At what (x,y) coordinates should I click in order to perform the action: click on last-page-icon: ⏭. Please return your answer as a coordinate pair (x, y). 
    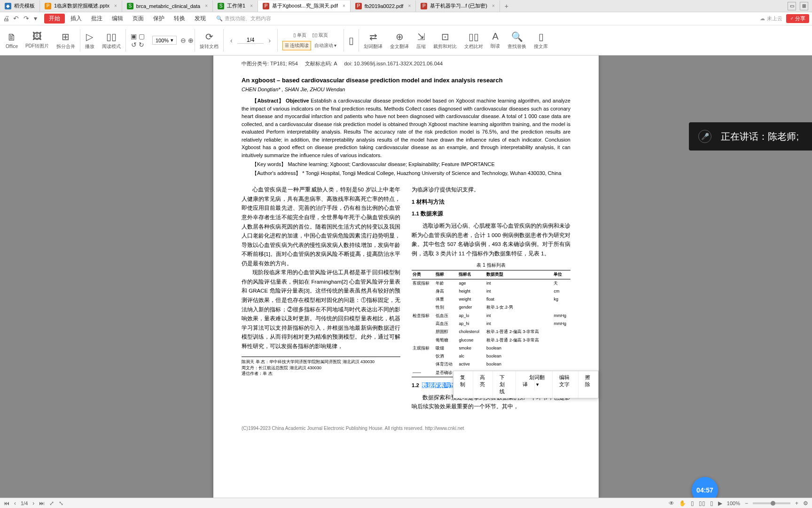
    Looking at the image, I should click on (42, 503).